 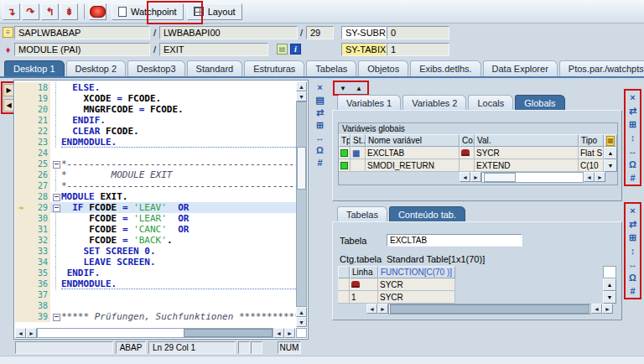 What do you see at coordinates (413, 153) in the screenshot?
I see `variable-name-cell: EXCLTAB` at bounding box center [413, 153].